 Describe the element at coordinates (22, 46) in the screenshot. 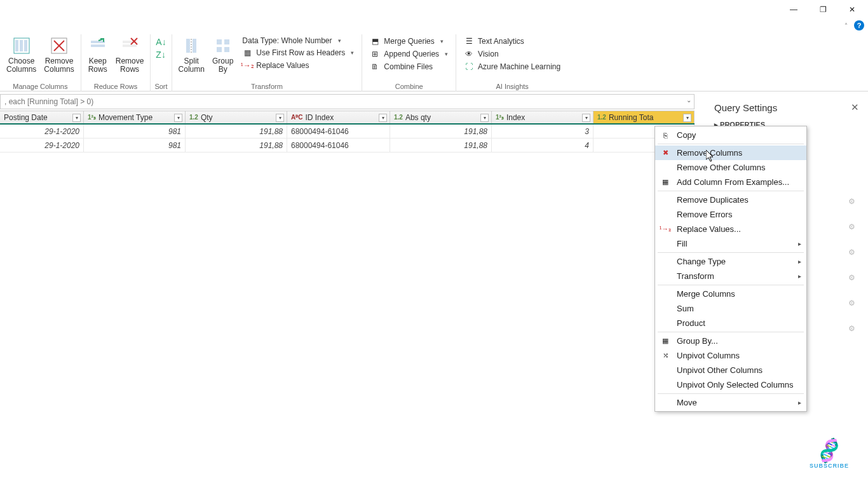

I see `choose-columns-icon` at that location.